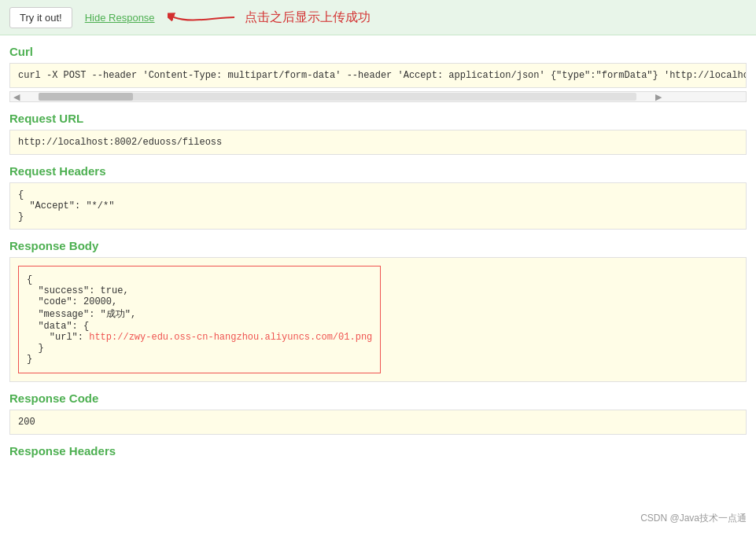  What do you see at coordinates (337, 97) in the screenshot?
I see `scrollbar-track` at bounding box center [337, 97].